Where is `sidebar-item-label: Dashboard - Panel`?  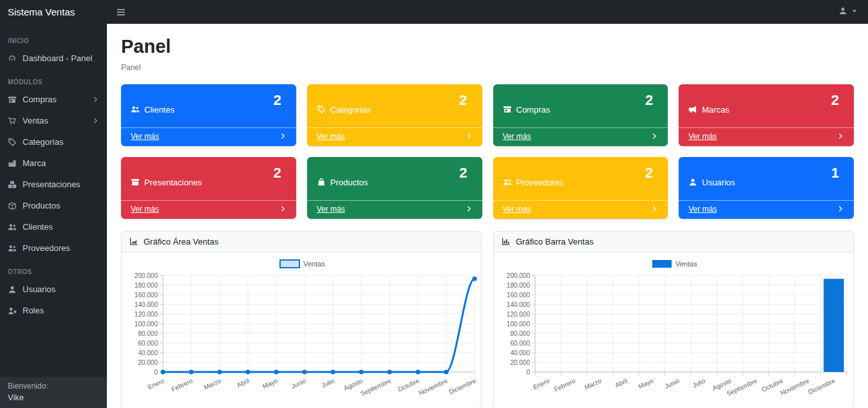
sidebar-item-label: Dashboard - Panel is located at coordinates (57, 58).